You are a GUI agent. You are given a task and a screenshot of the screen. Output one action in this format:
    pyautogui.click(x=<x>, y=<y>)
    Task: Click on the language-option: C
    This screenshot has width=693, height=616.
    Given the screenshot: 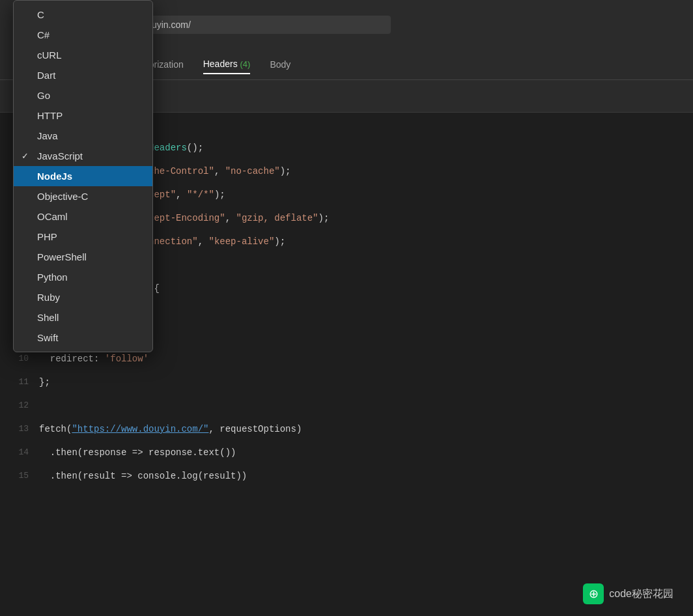 What is the action you would take?
    pyautogui.click(x=83, y=14)
    